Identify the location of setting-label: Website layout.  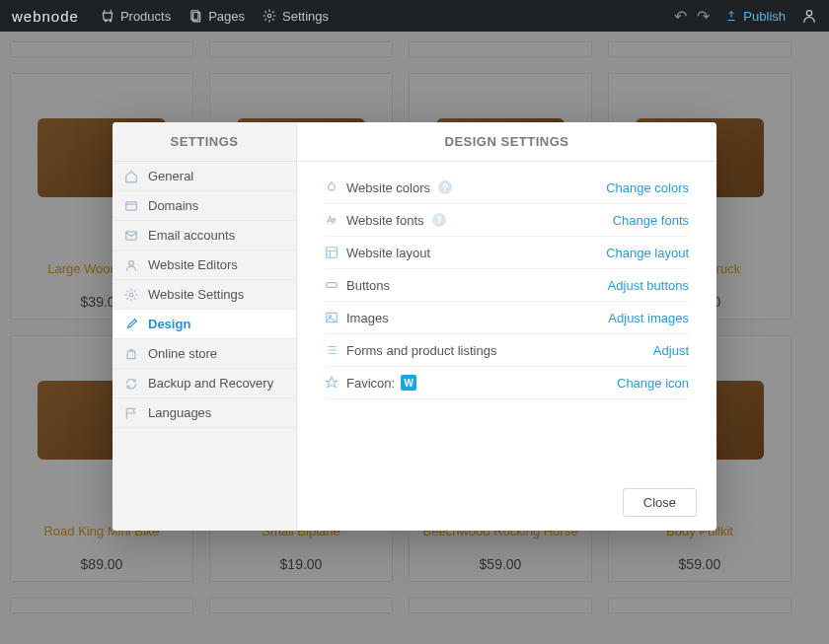
(389, 252).